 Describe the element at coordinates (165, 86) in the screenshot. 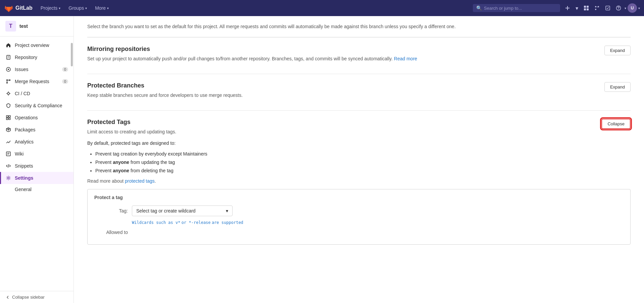

I see `protected-branches-title: Protected Branches` at that location.